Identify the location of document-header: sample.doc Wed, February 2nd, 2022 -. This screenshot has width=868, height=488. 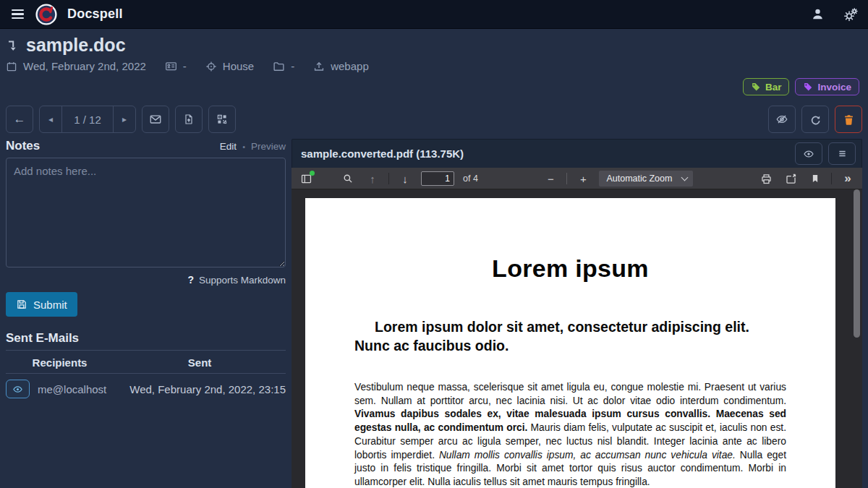
(434, 62).